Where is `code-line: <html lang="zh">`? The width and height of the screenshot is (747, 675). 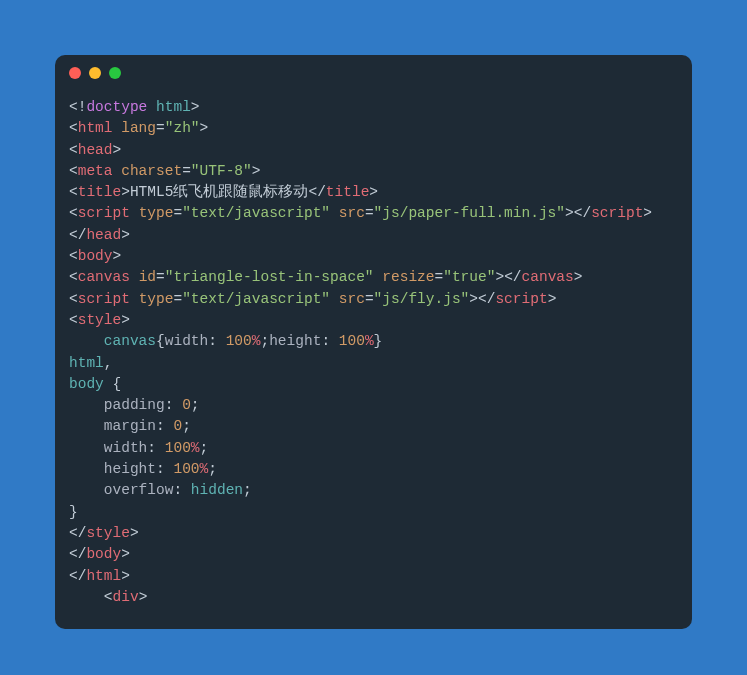 code-line: <html lang="zh"> is located at coordinates (374, 128).